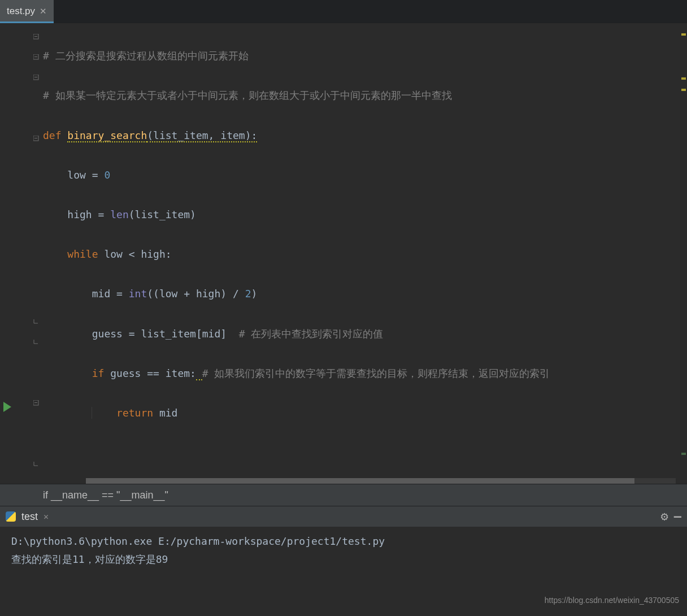  I want to click on code-text: mid =, so click(111, 294).